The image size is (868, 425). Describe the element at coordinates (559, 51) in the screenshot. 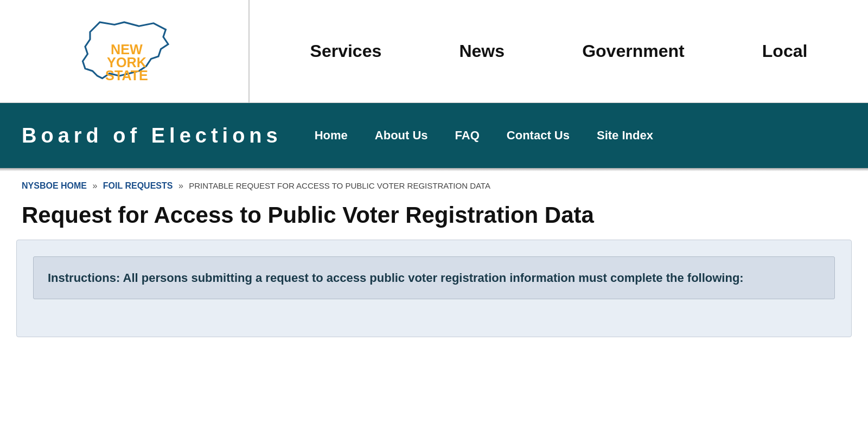

I see `top-nav: Services News Government Local` at that location.